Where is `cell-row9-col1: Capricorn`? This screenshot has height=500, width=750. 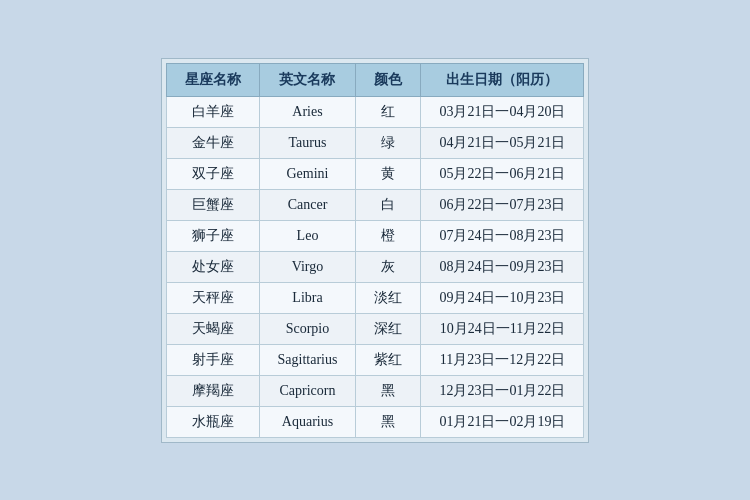
cell-row9-col1: Capricorn is located at coordinates (308, 390).